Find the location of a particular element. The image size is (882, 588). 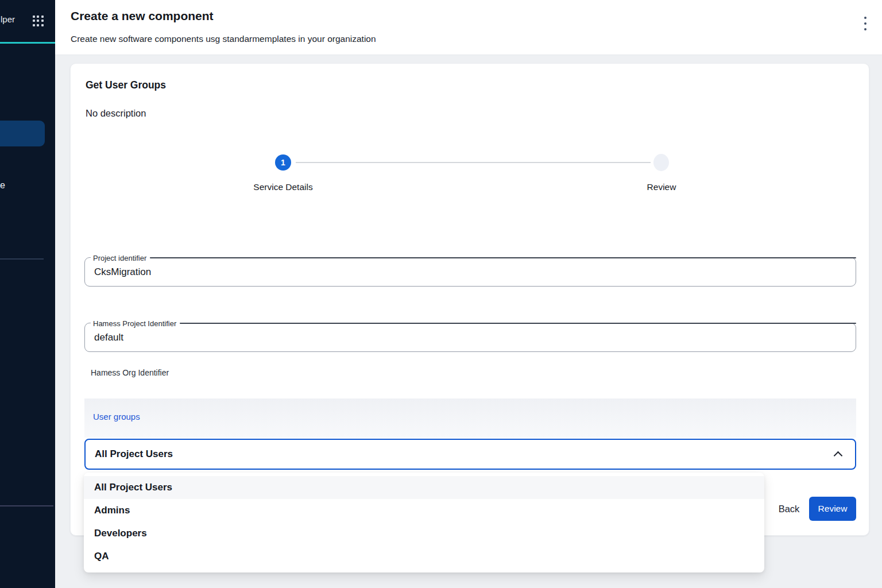

review-button: Review is located at coordinates (833, 509).